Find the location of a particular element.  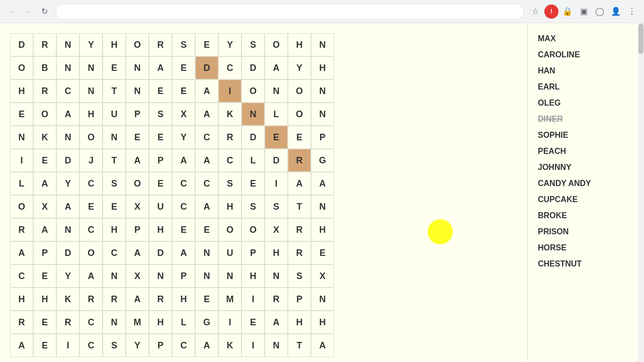

address-bar is located at coordinates (290, 12).